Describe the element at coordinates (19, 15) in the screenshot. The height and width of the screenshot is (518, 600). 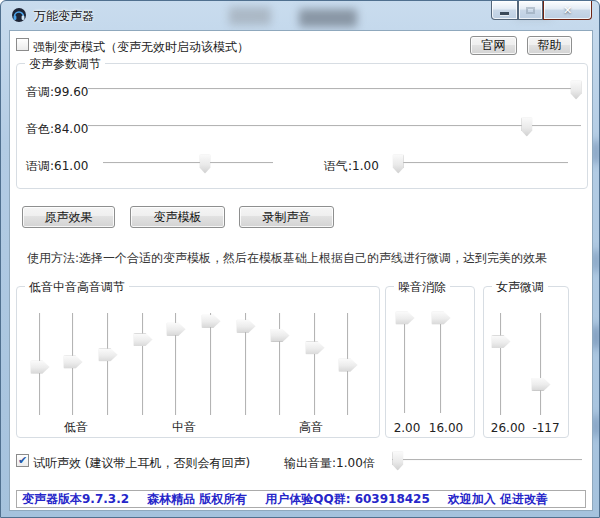
I see `headphone-icon` at that location.